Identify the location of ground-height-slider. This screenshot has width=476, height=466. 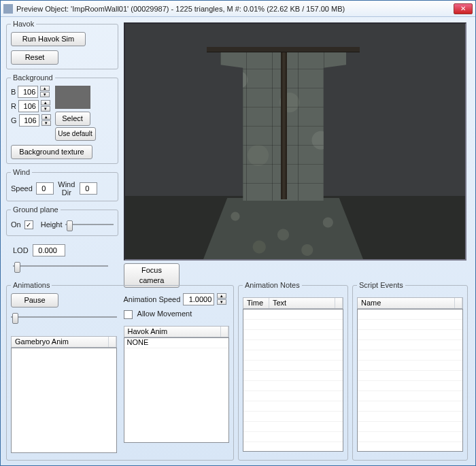
(90, 224).